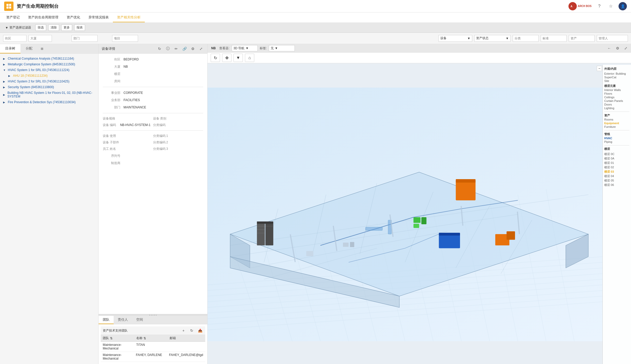 The image size is (631, 364). What do you see at coordinates (18, 27) in the screenshot?
I see `asset-select-filter-button: ▼ 资产选择过滤器` at bounding box center [18, 27].